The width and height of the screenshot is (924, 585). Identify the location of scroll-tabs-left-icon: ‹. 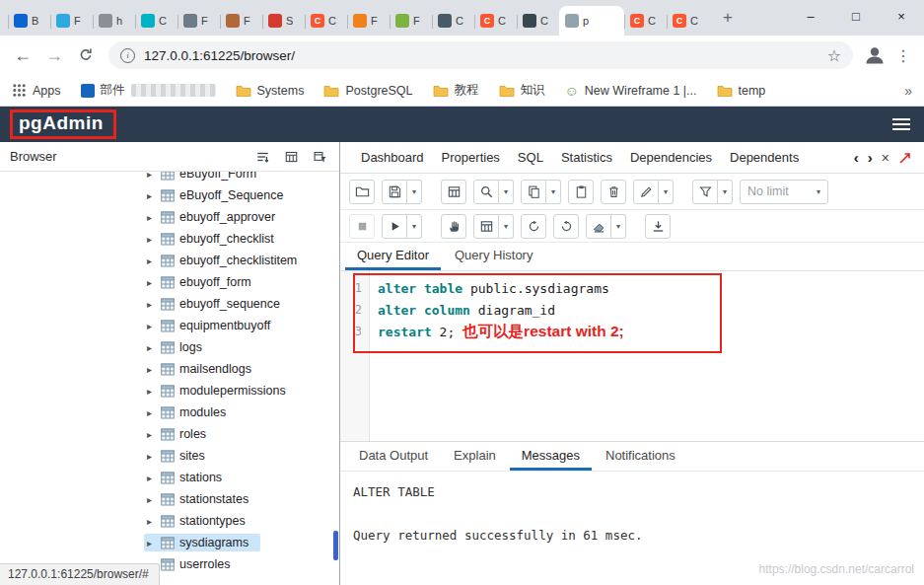
(856, 158).